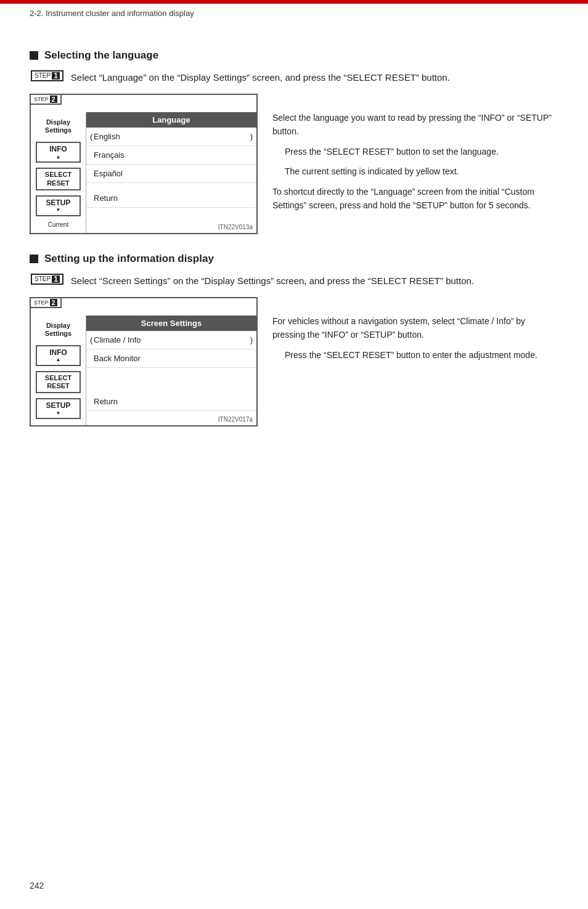 The width and height of the screenshot is (588, 909). Describe the element at coordinates (235, 419) in the screenshot. I see `section2-panel-image-label: ITN22V017a` at that location.